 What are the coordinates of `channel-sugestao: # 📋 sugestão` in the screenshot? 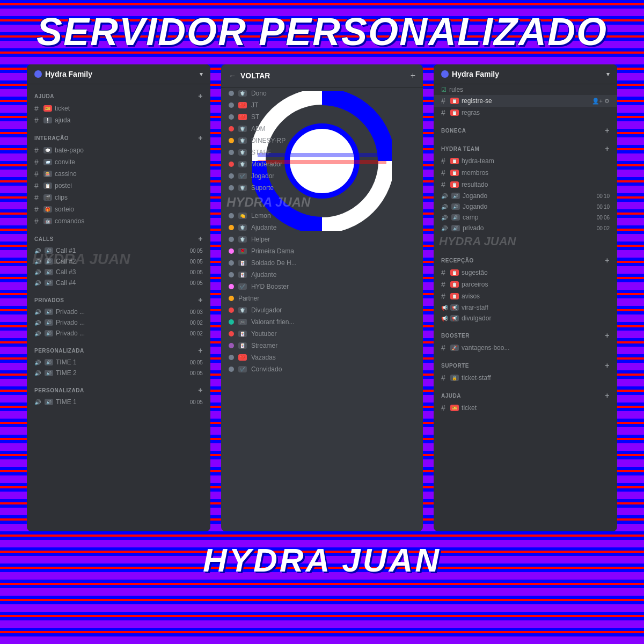 It's located at (525, 273).